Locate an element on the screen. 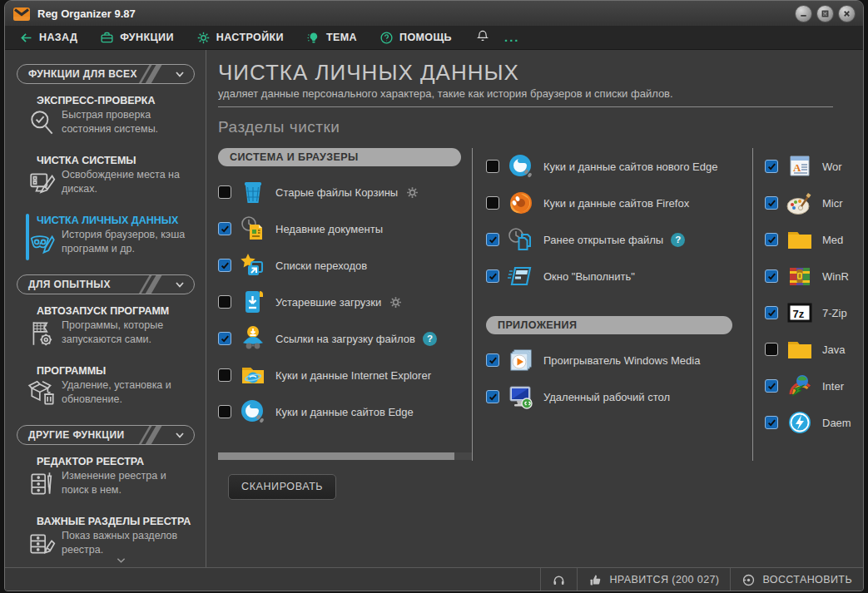 This screenshot has width=868, height=593. sidebar-item: ВАЖНЫЕ РАЗДЕЛЫ РЕЕСТРАПоказ важных разде… is located at coordinates (105, 537).